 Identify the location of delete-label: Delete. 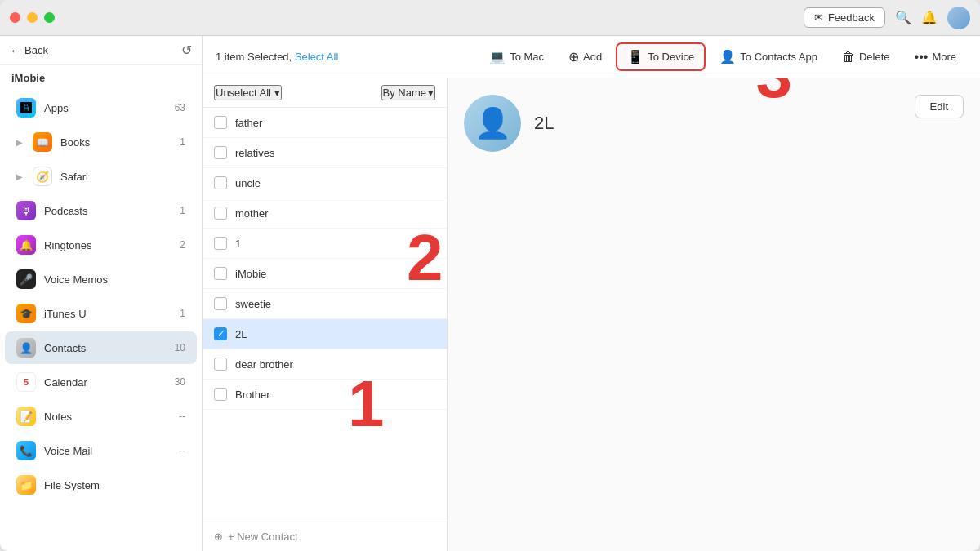
(875, 57).